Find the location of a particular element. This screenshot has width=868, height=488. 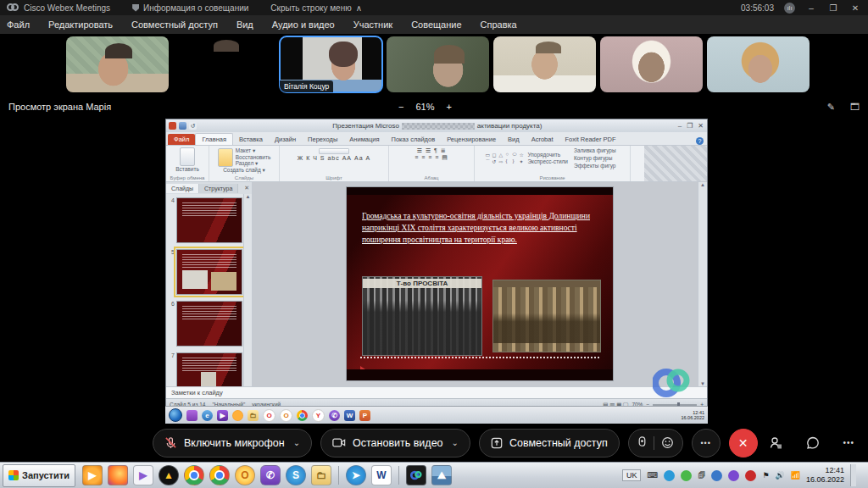

taskbar-webex-icon is located at coordinates (416, 475).